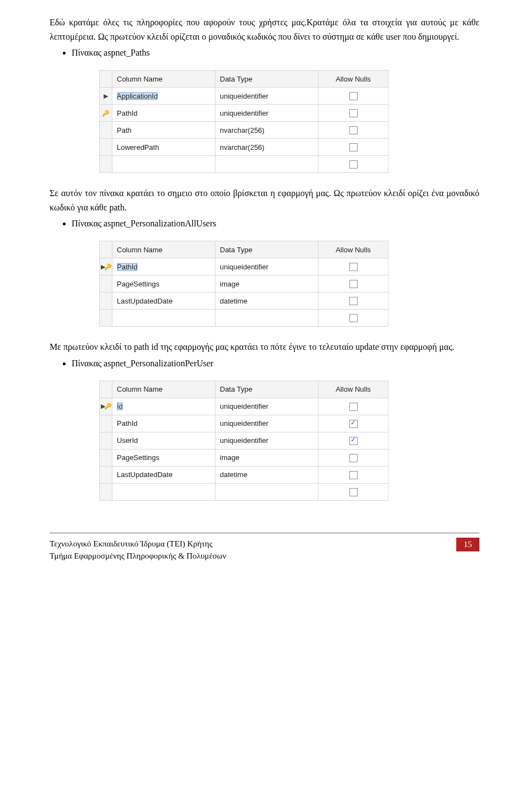 This screenshot has height=812, width=529. Describe the element at coordinates (244, 475) in the screenshot. I see `table-row: LastUpdatedDatedatetime` at that location.